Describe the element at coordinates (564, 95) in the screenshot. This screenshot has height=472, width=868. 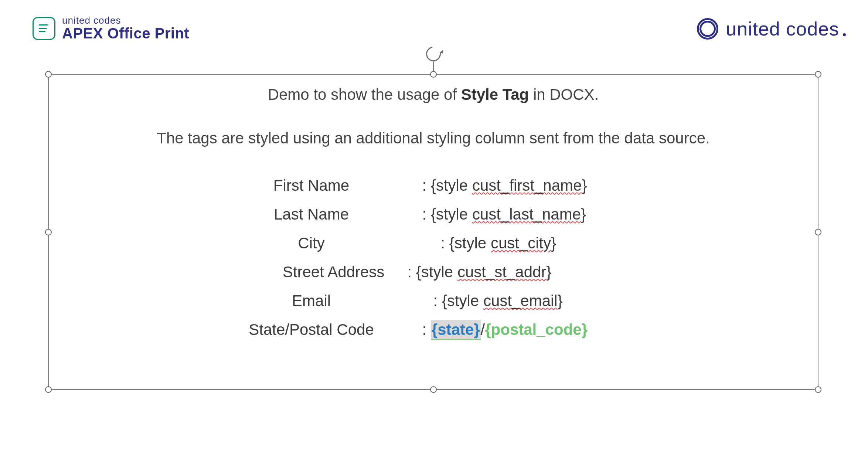
I see `title-suffix: in DOCX.` at that location.